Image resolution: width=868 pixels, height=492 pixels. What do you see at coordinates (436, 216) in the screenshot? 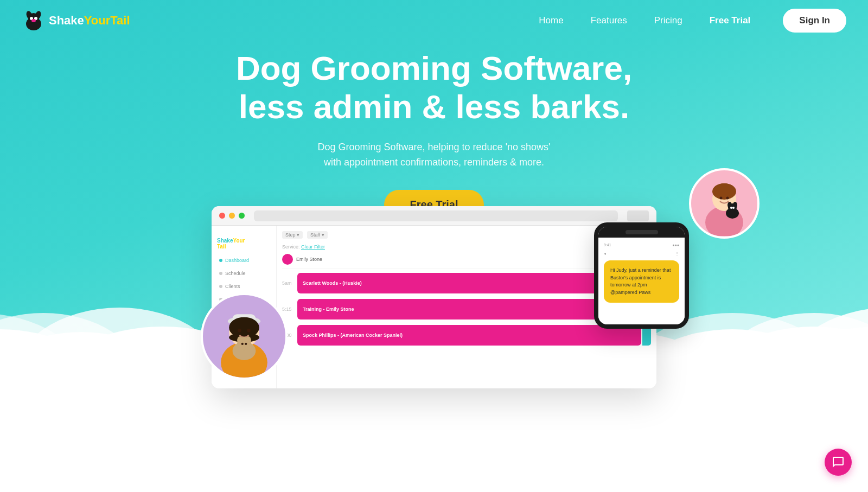
I see `url-bar` at bounding box center [436, 216].